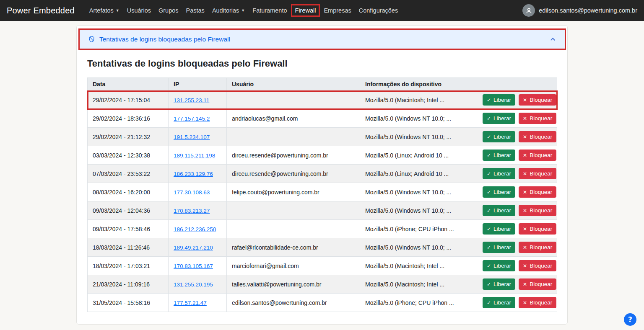  What do you see at coordinates (293, 155) in the screenshot?
I see `cell-user: dirceu.resende@powertuning.com.br` at bounding box center [293, 155].